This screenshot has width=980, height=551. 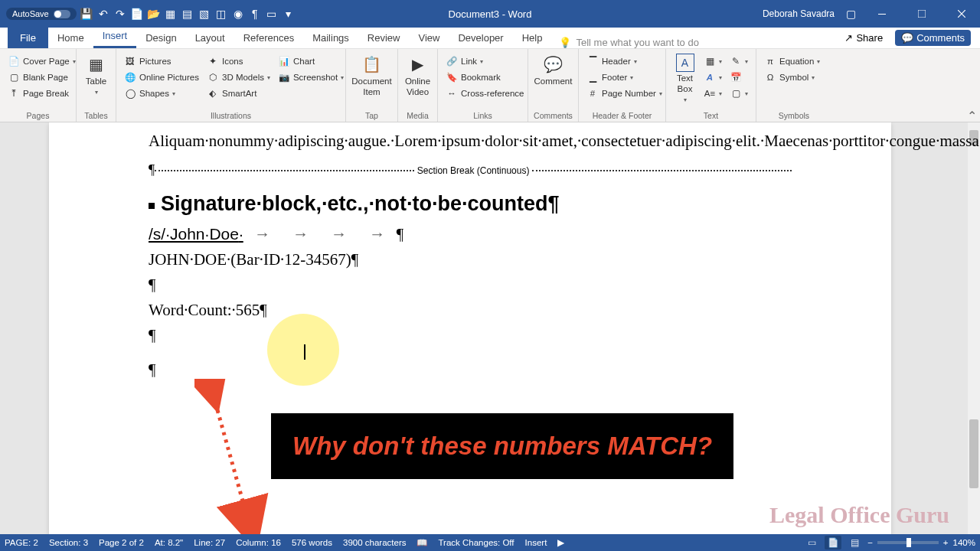 I want to click on status-page: PAGE: 2, so click(x=21, y=543).